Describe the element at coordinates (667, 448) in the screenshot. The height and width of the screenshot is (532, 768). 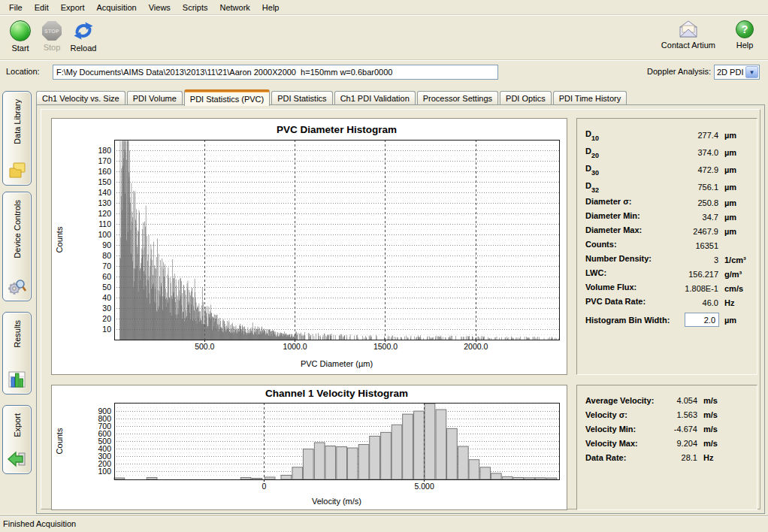
I see `velocity-stats-panel: Average Velocity: 4.054 m/s Velocity σ: …` at that location.